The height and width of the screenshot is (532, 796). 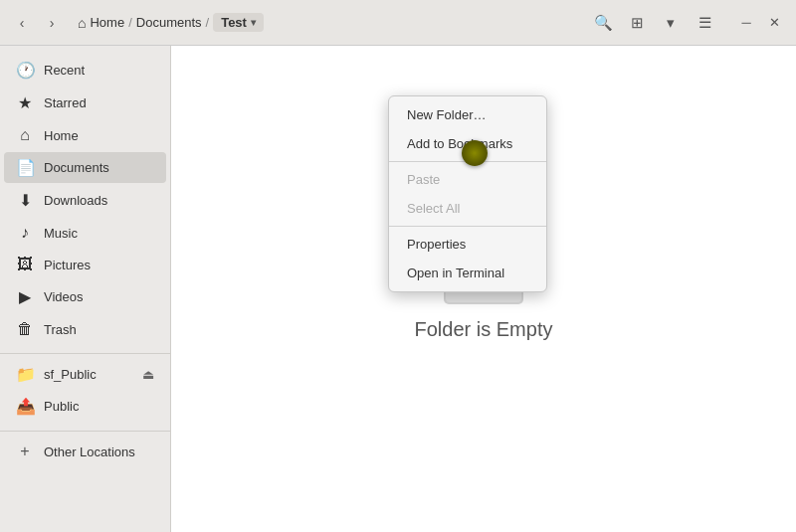 What do you see at coordinates (704, 23) in the screenshot?
I see `menu-button: ☰` at bounding box center [704, 23].